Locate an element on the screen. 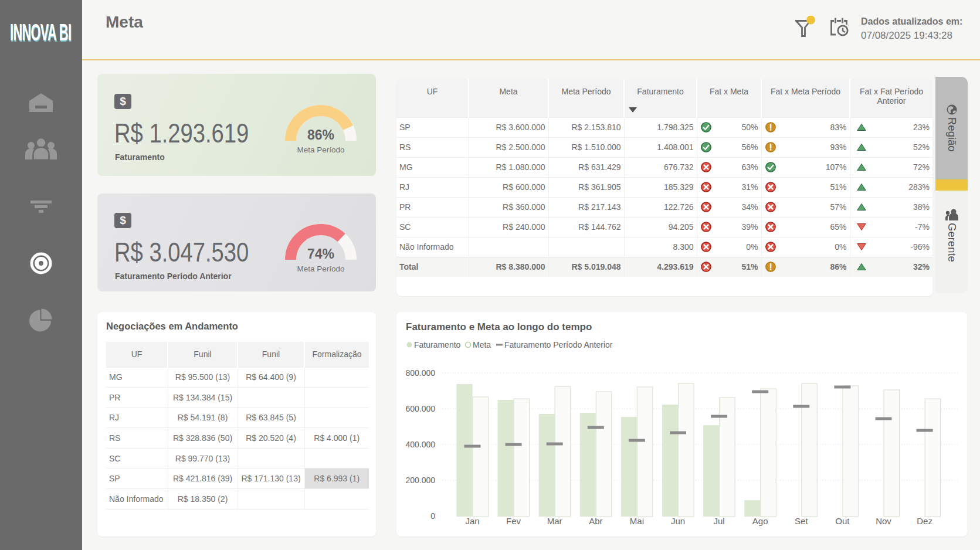 The width and height of the screenshot is (980, 550). svg-text: Jul is located at coordinates (719, 521).